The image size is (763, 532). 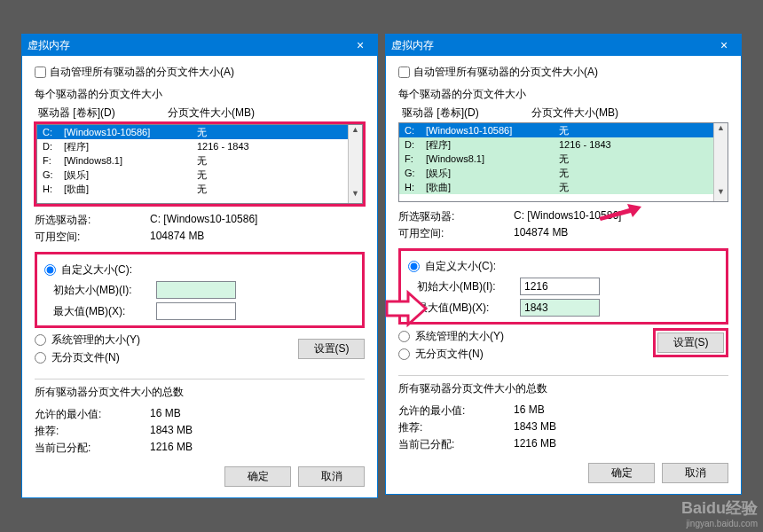 What do you see at coordinates (720, 512) in the screenshot?
I see `watermark: Baidu经验 jingyan.baidu.com` at bounding box center [720, 512].